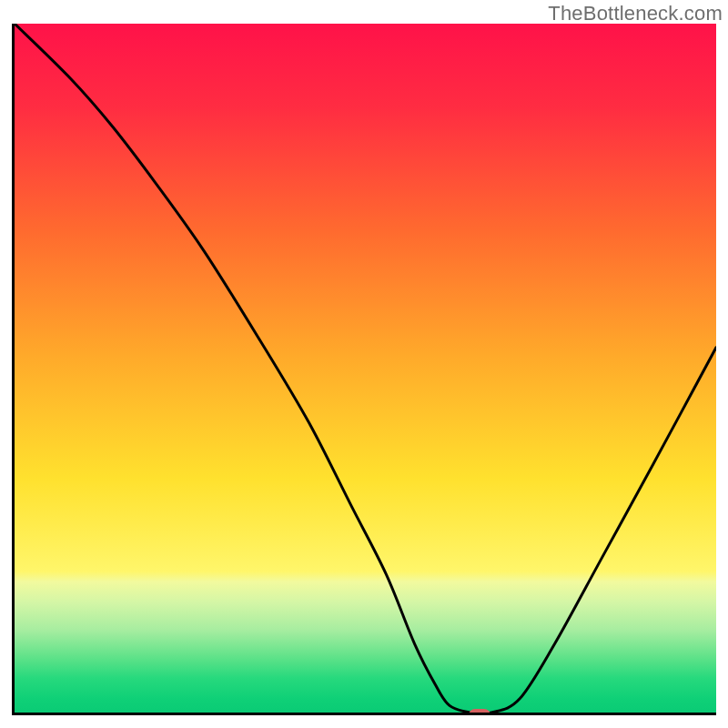 This screenshot has width=728, height=728. I want to click on optimal-point-marker, so click(480, 712).